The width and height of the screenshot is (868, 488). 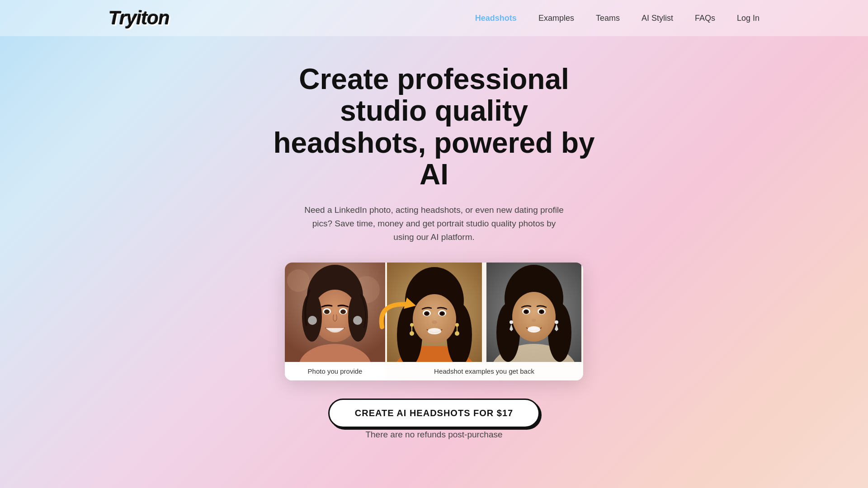 I want to click on logo-text-2: it, so click(x=142, y=18).